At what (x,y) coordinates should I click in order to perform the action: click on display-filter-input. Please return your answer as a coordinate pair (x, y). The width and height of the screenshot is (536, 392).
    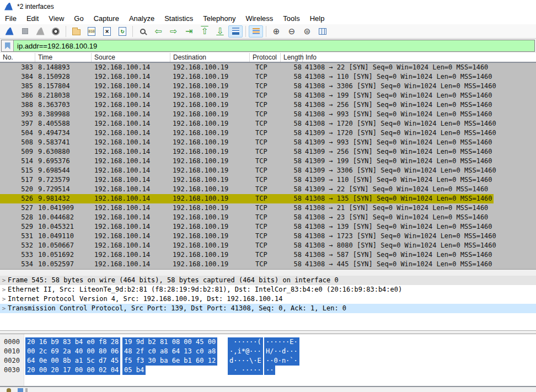
    Looking at the image, I should click on (274, 46).